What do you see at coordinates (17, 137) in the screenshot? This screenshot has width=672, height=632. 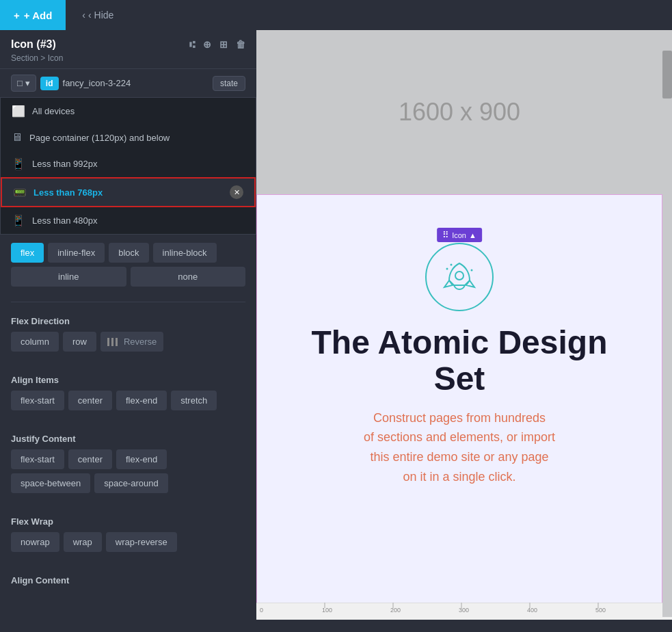 I see `monitor-icon: 🖥` at bounding box center [17, 137].